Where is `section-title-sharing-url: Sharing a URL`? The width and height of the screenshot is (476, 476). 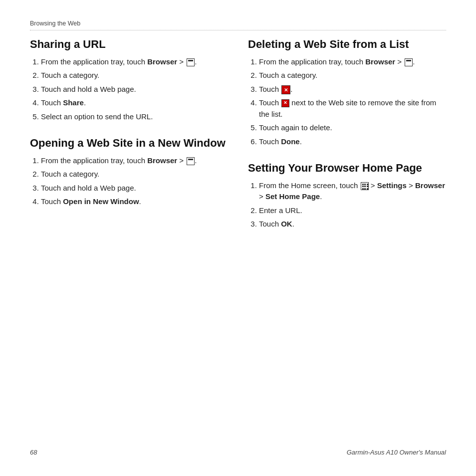
section-title-sharing-url: Sharing a URL is located at coordinates (129, 44).